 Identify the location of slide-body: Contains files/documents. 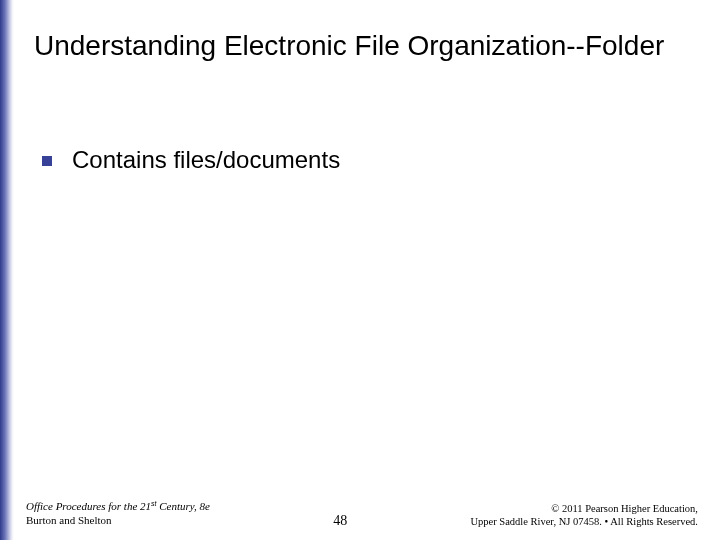
(366, 160).